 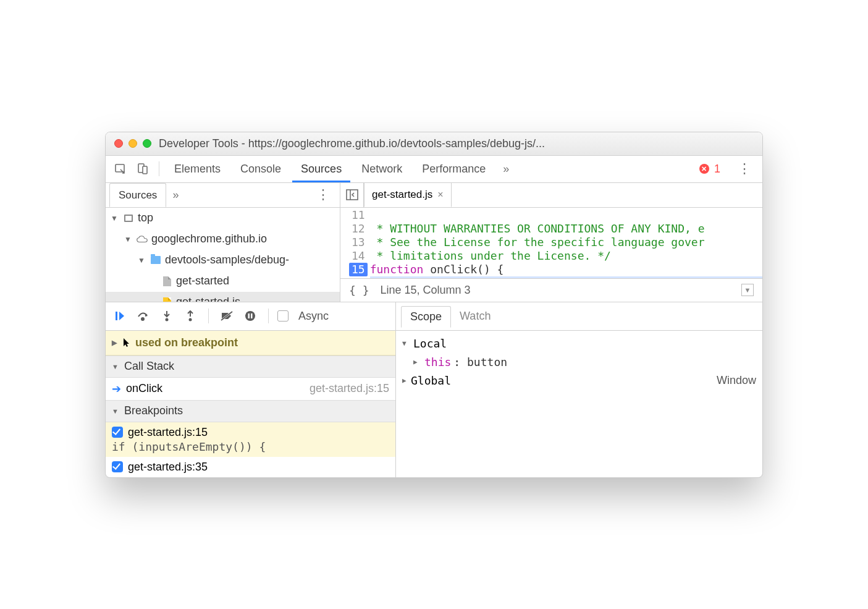 I want to click on deactivate-breakpoints-icon, so click(x=227, y=316).